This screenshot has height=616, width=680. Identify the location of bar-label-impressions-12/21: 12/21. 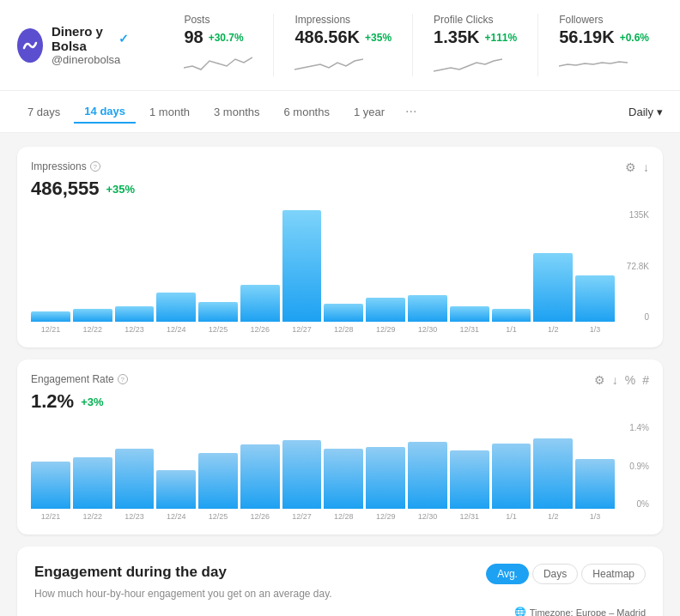
(51, 329).